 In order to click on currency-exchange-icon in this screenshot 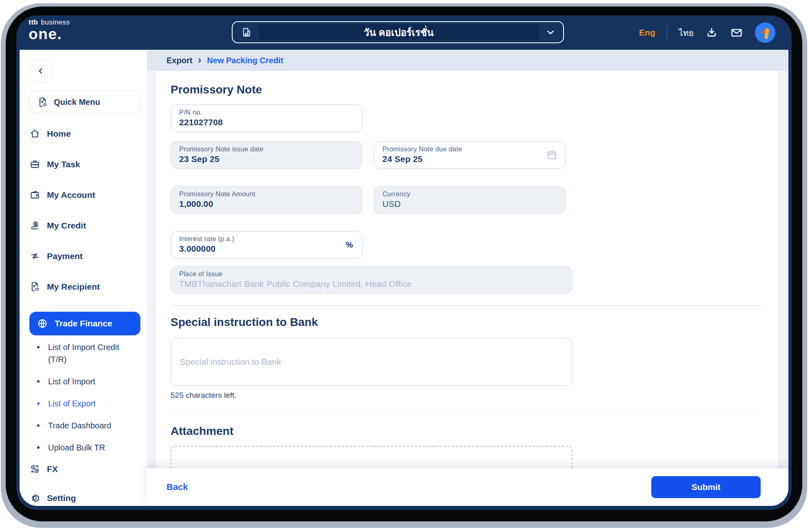, I will do `click(35, 469)`.